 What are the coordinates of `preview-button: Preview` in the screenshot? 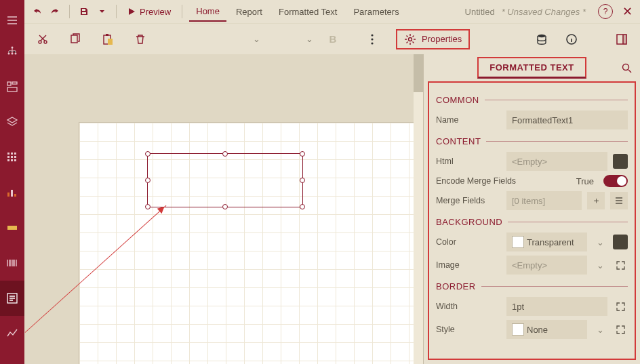 It's located at (149, 12).